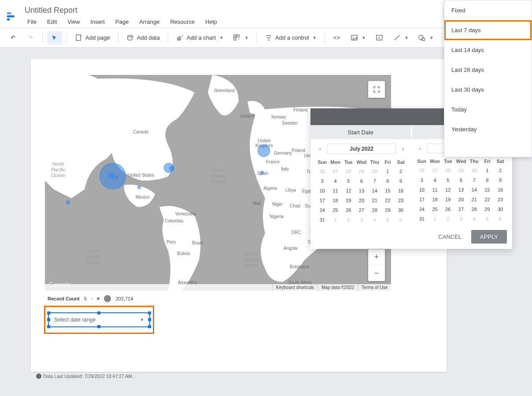  Describe the element at coordinates (374, 287) in the screenshot. I see `terms-link: Terms of Use` at that location.